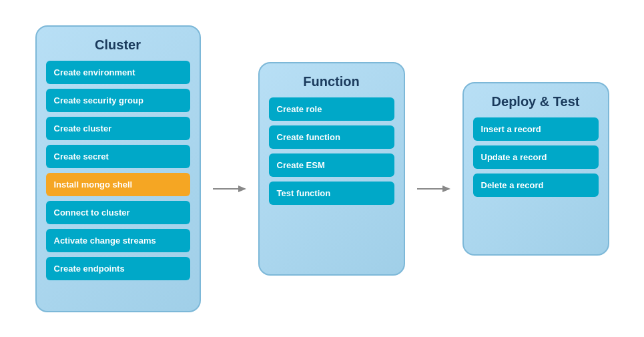 The width and height of the screenshot is (644, 337). What do you see at coordinates (536, 169) in the screenshot?
I see `deploy-column: Deploy & Test Insert a record Update a r…` at bounding box center [536, 169].